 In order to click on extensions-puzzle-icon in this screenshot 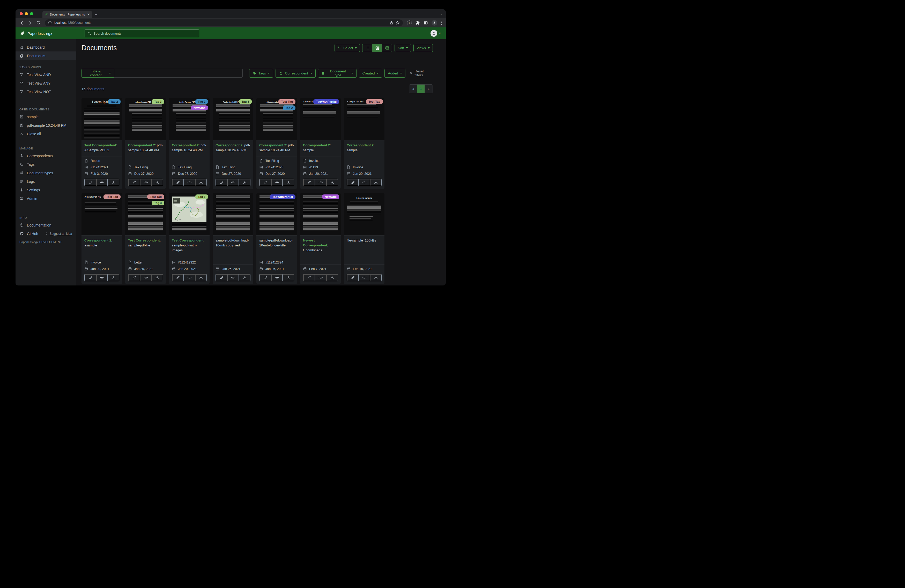, I will do `click(418, 23)`.